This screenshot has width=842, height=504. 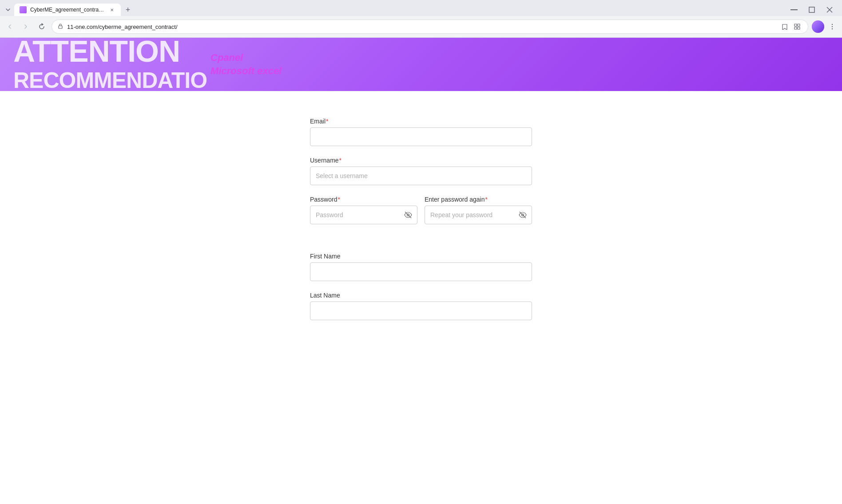 I want to click on confirm-password-input-wrapper, so click(x=478, y=215).